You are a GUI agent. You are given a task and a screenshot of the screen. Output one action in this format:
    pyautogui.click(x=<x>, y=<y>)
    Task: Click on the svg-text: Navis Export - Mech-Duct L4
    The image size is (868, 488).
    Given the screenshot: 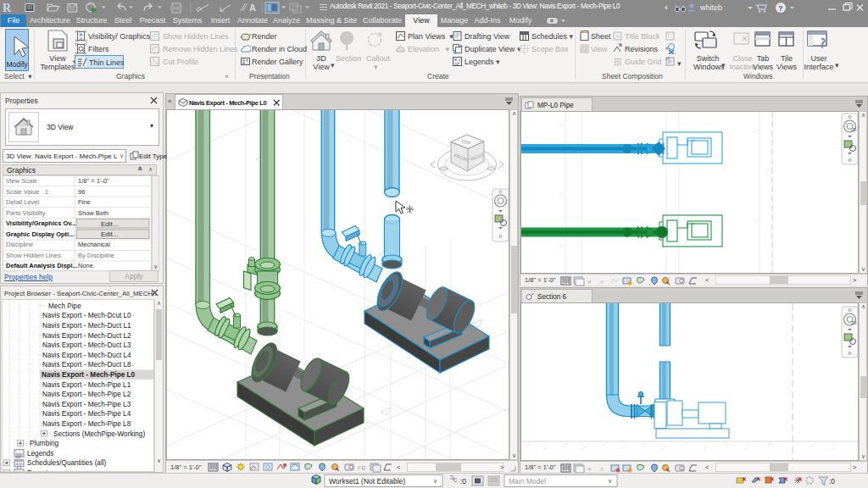 What is the action you would take?
    pyautogui.click(x=86, y=356)
    